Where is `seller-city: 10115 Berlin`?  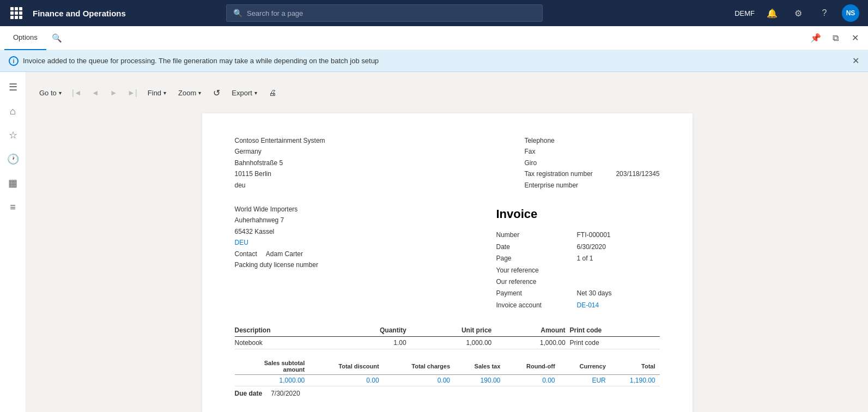 seller-city: 10115 Berlin is located at coordinates (280, 174).